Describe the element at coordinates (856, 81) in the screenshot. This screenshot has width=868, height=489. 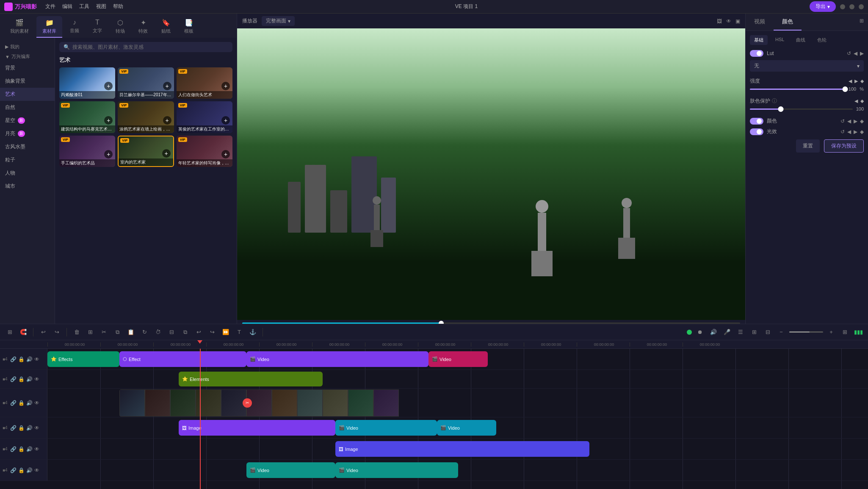
I see `strength-next-icon: ▶` at that location.